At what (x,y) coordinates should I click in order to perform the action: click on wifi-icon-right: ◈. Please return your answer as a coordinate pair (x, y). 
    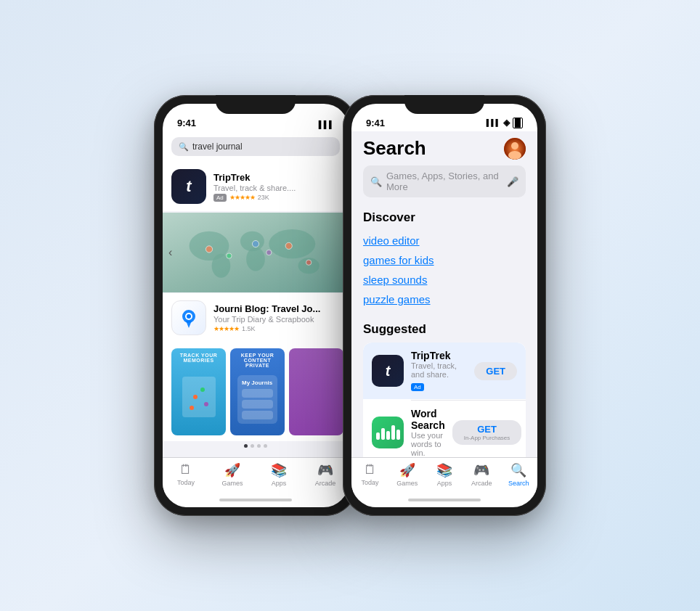
    Looking at the image, I should click on (507, 123).